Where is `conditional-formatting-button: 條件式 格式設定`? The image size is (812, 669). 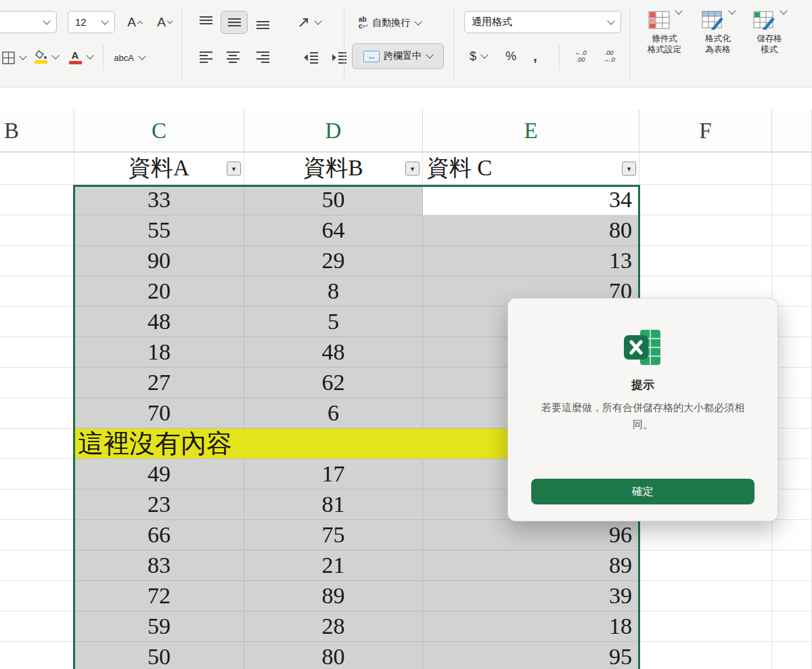
conditional-formatting-button: 條件式 格式設定 is located at coordinates (664, 33).